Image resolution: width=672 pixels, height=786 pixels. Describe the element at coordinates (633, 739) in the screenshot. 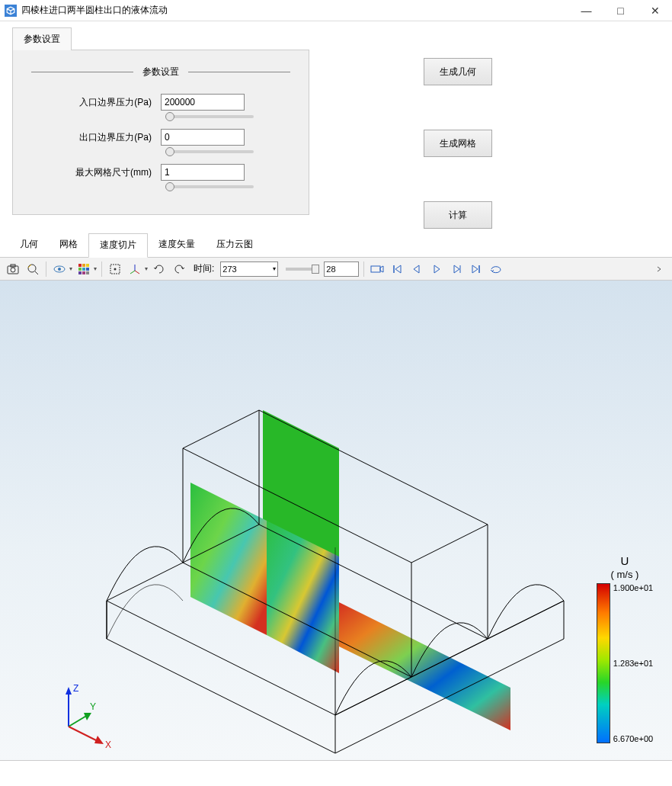

I see `legend-tick-low: 6.670e+00` at that location.